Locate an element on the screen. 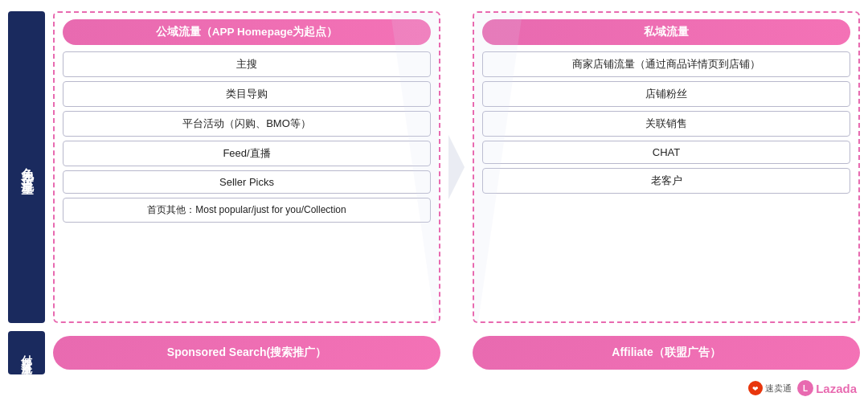  svg-text: L is located at coordinates (805, 389).